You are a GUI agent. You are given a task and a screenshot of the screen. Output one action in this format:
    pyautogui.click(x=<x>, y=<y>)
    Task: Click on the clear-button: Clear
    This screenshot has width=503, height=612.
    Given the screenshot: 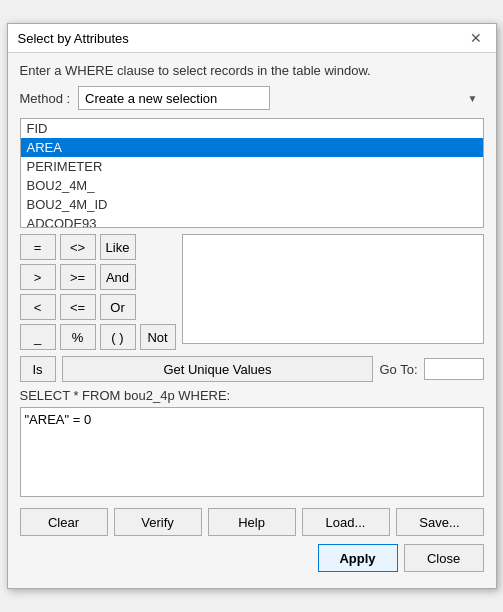 What is the action you would take?
    pyautogui.click(x=64, y=522)
    